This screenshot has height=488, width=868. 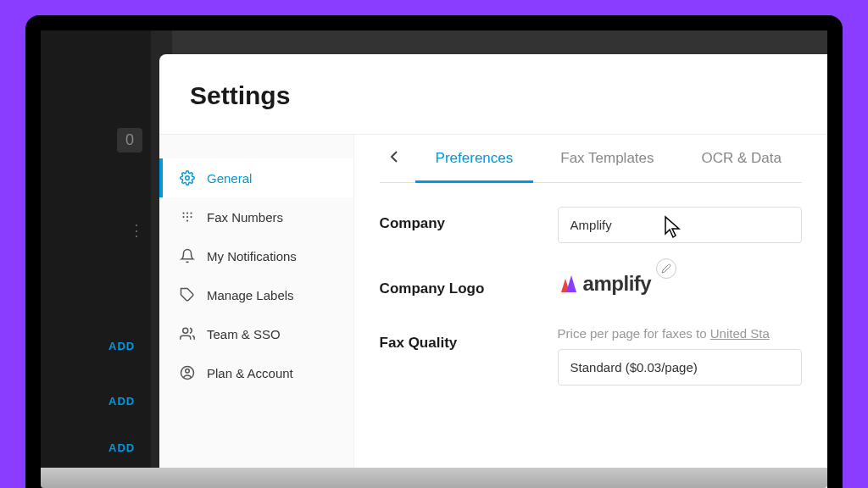 I want to click on country-link: United Sta, so click(x=740, y=334).